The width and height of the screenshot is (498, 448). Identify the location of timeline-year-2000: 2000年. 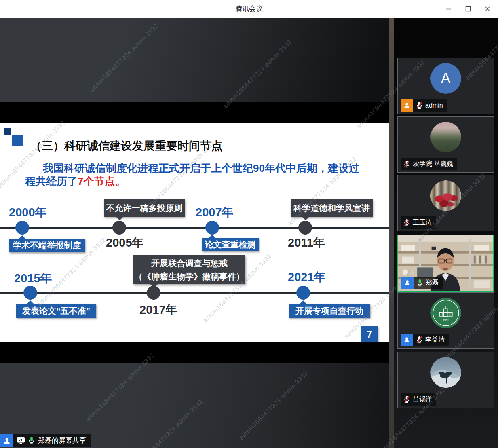
(28, 213).